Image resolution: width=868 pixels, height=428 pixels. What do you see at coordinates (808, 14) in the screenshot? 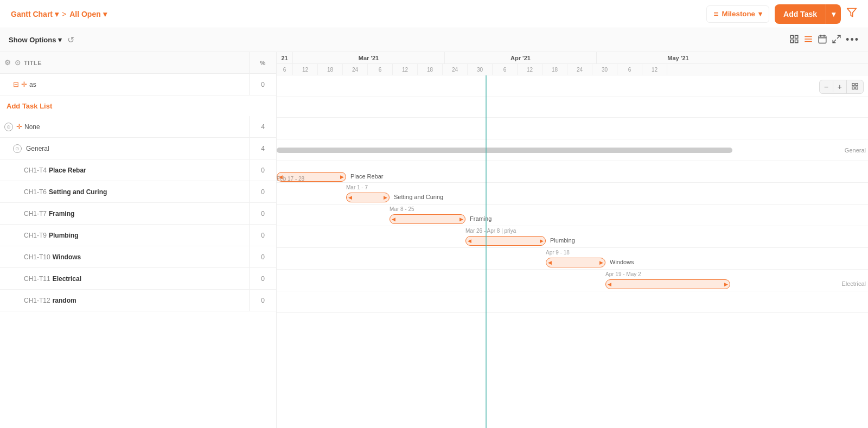
I see `add-task-button: Add Task ▾` at bounding box center [808, 14].